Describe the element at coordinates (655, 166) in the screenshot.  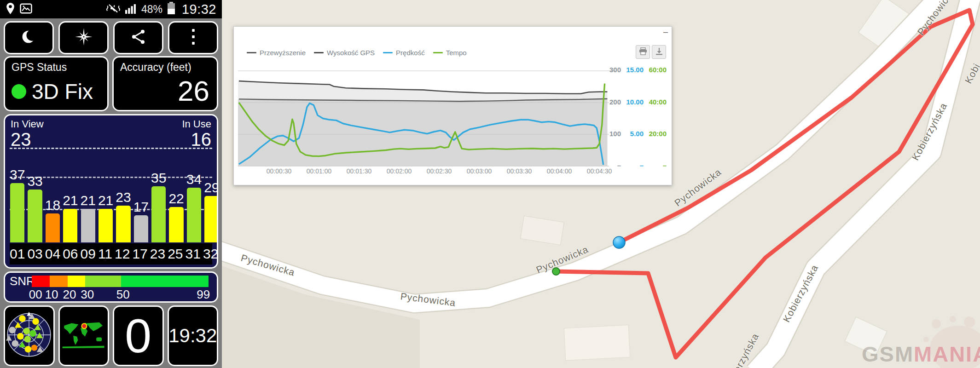
I see `axis-tick-tempo: –` at that location.